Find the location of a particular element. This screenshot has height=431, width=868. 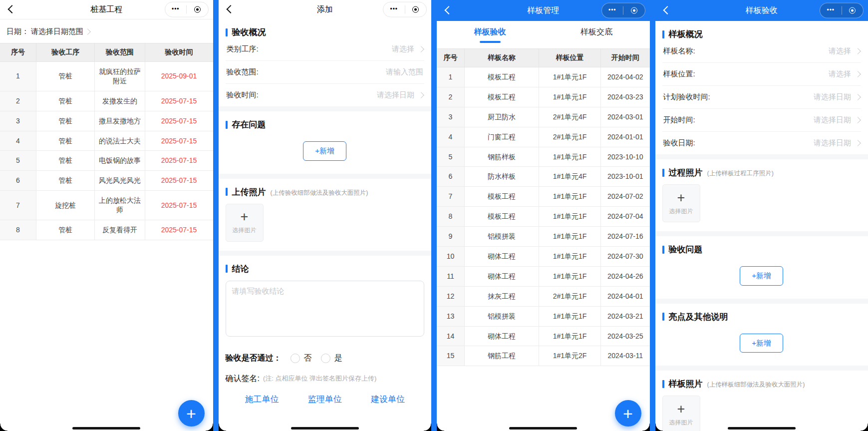

table-row: 1模板工程1#1单元1F2024-04-02 is located at coordinates (543, 77).